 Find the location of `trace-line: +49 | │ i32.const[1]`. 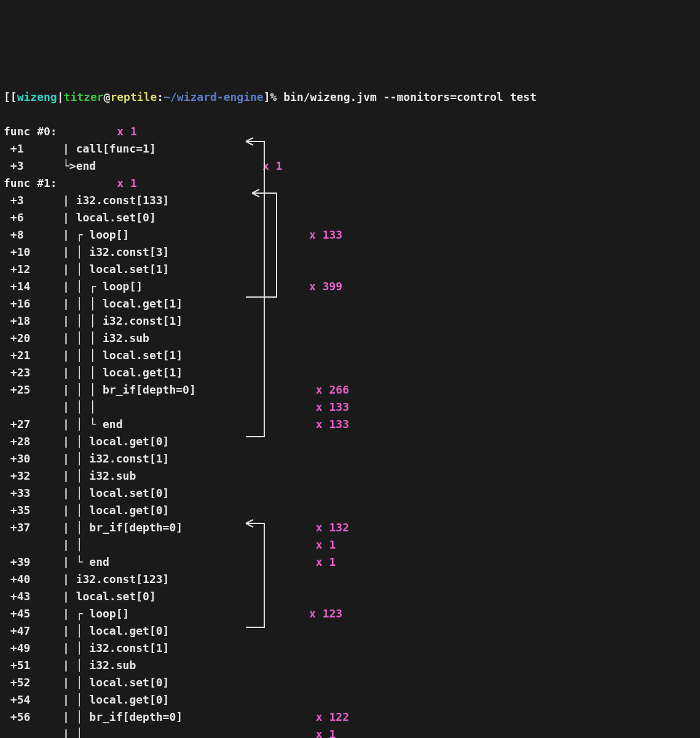

trace-line: +49 | │ i32.const[1] is located at coordinates (350, 648).